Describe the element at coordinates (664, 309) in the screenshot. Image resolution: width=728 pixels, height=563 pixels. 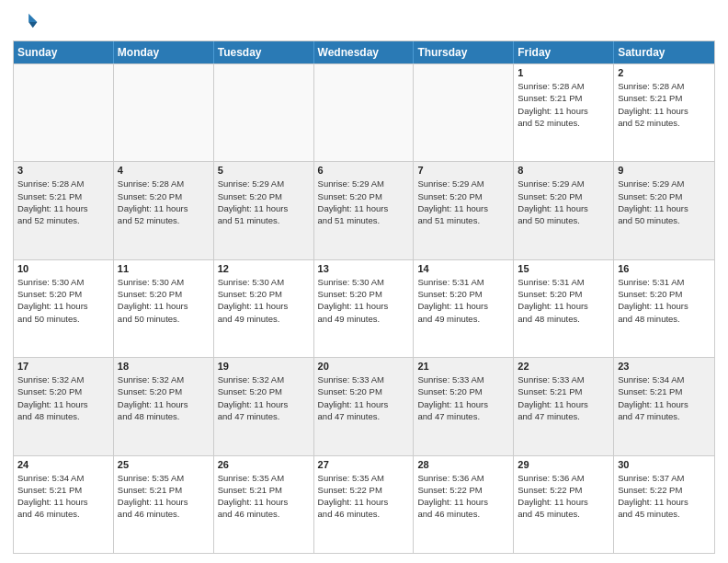
I see `cal-cell: 16Sunrise: 5:31 AM Sunset: 5:20 PM Dayli…` at that location.